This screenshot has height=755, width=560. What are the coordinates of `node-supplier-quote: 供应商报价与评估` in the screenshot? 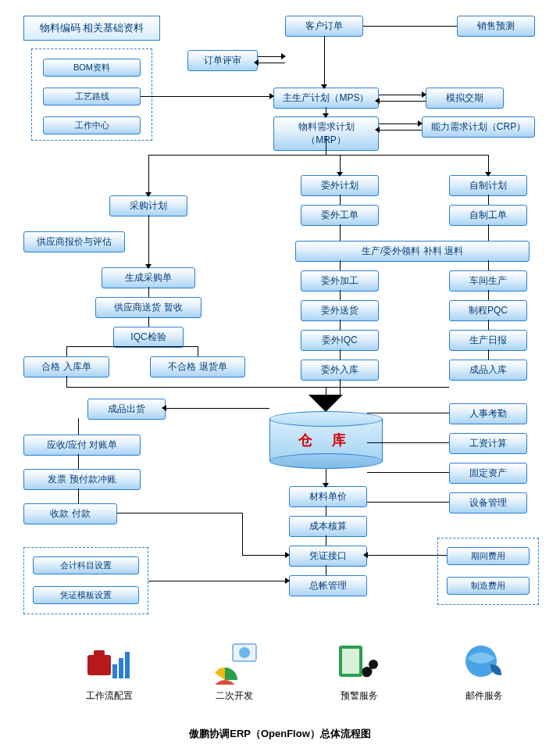 It's located at (74, 242).